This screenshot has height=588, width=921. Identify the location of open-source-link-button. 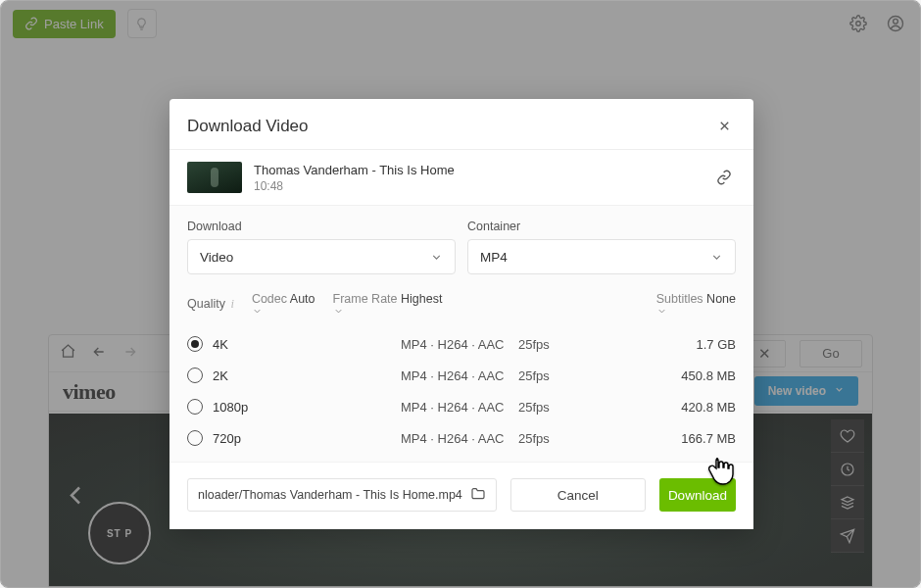
(724, 177).